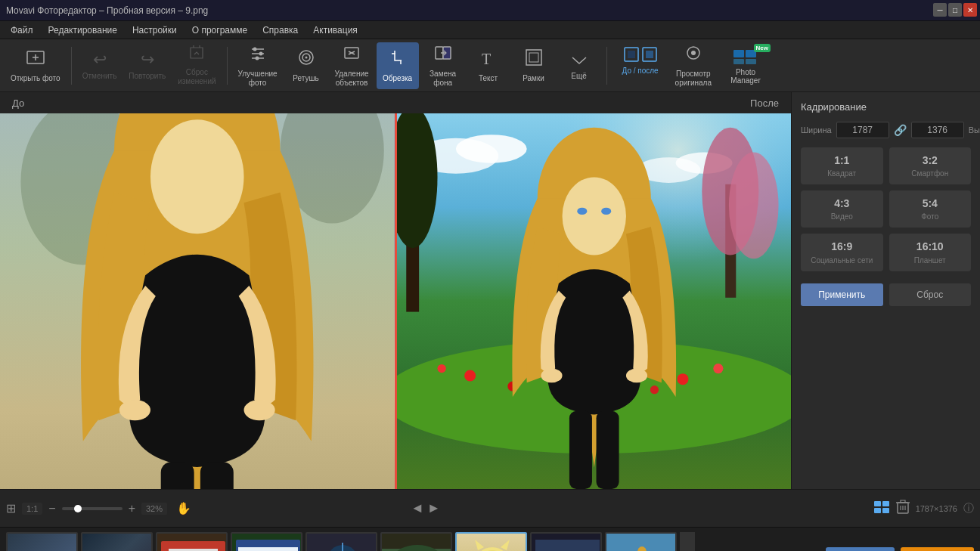 Image resolution: width=980 pixels, height=551 pixels. I want to click on filmstrip-next: ›, so click(687, 542).